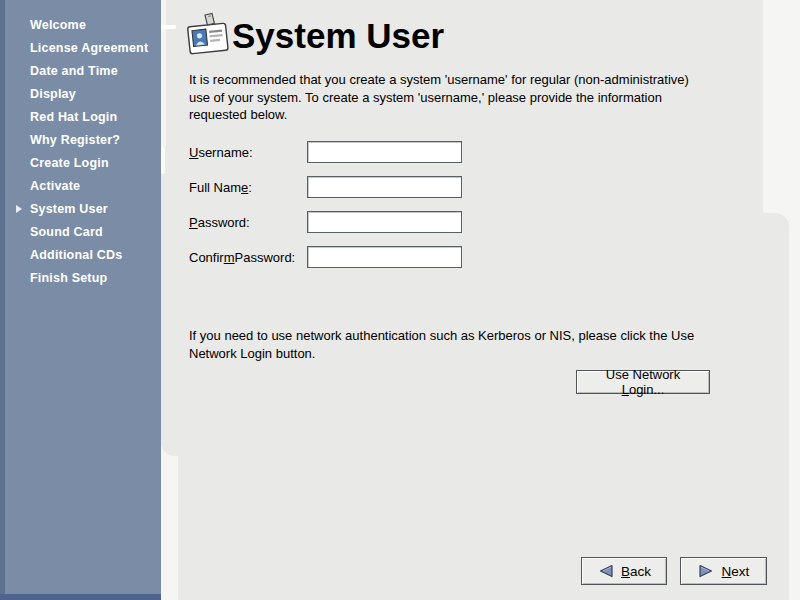 The height and width of the screenshot is (600, 800). What do you see at coordinates (74, 71) in the screenshot?
I see `step-label: Date and Time` at bounding box center [74, 71].